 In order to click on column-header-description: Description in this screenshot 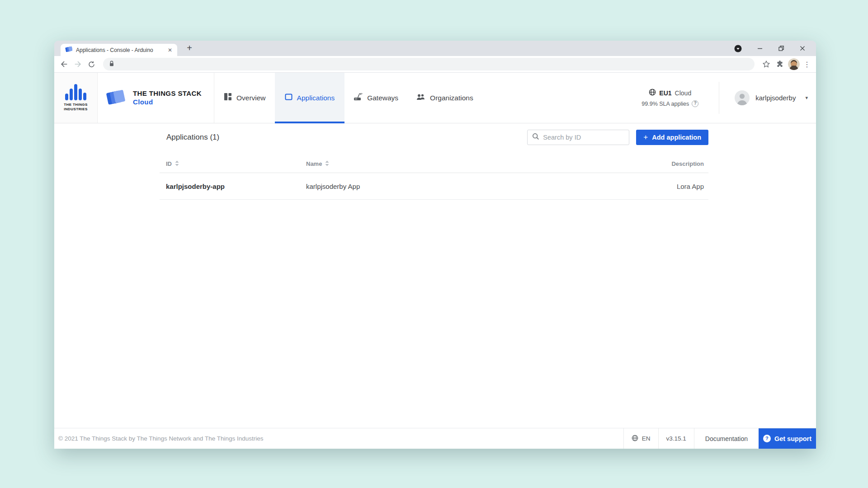, I will do `click(650, 164)`.